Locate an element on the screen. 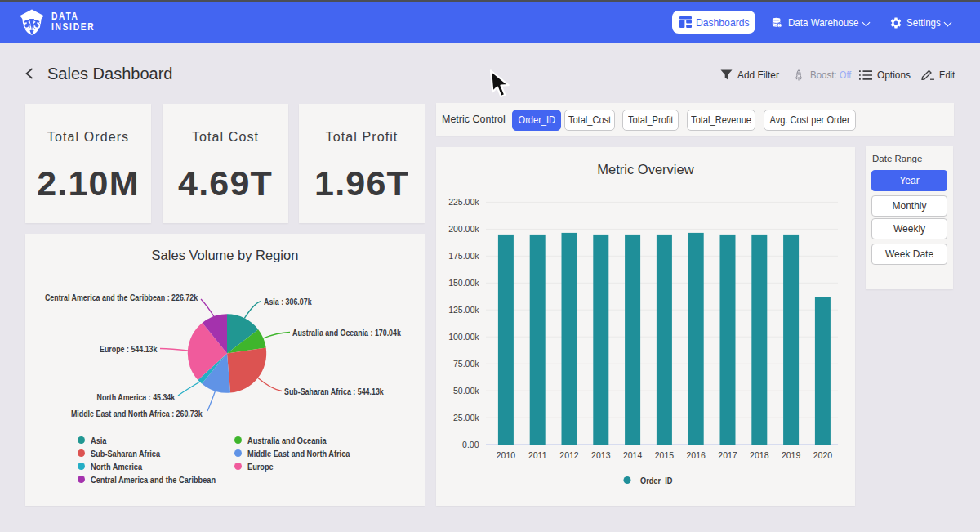 Image resolution: width=980 pixels, height=532 pixels. svg-text: 2014 is located at coordinates (633, 455).